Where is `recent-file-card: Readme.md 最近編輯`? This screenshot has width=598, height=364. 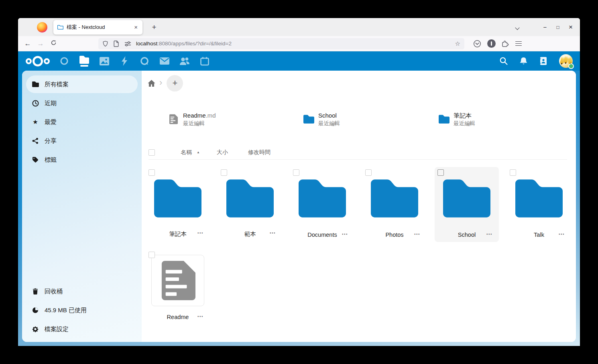
recent-file-card: Readme.md 最近編輯 is located at coordinates (235, 119).